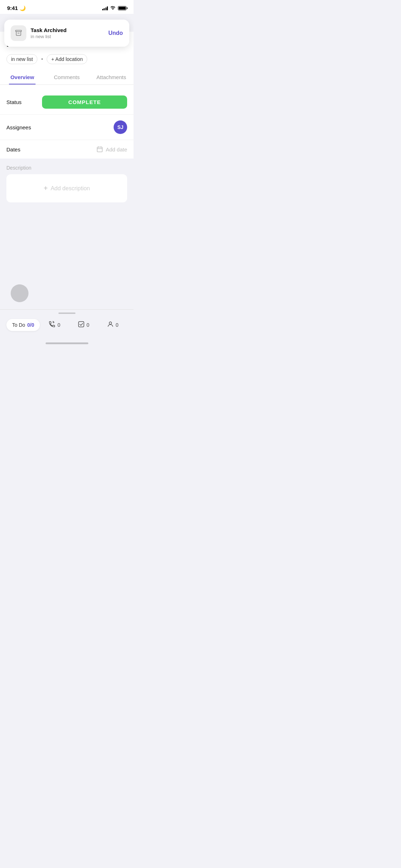 This screenshot has height=868, width=401. What do you see at coordinates (67, 30) in the screenshot?
I see `toast-title: Task Archived` at bounding box center [67, 30].